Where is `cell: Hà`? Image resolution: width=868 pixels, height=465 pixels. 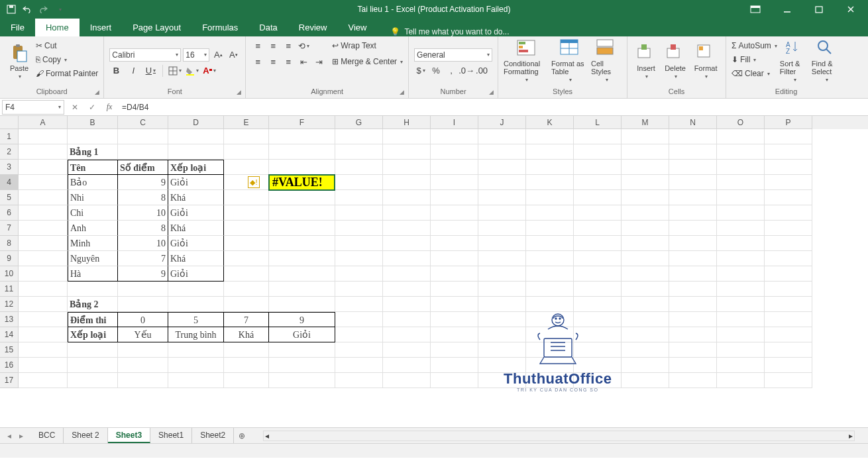 cell: Hà is located at coordinates (93, 274).